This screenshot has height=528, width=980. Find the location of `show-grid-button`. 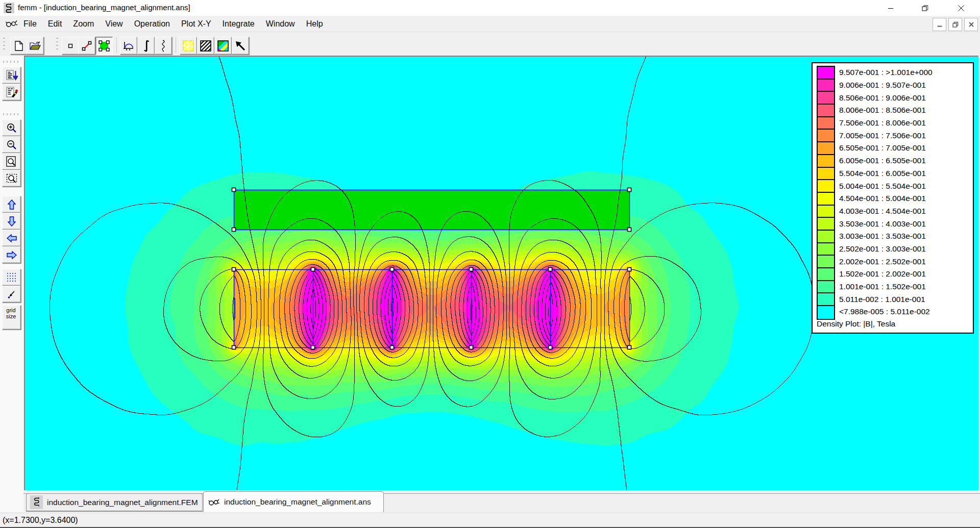

show-grid-button is located at coordinates (11, 278).